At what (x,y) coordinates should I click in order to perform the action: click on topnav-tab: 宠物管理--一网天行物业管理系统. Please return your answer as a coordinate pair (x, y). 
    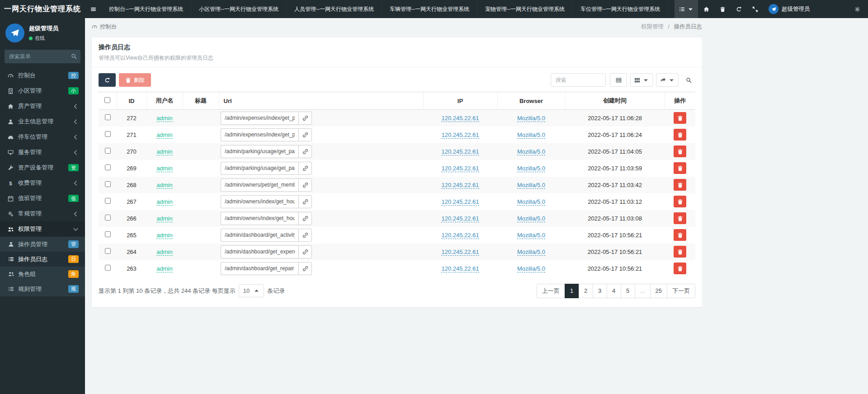
    Looking at the image, I should click on (525, 9).